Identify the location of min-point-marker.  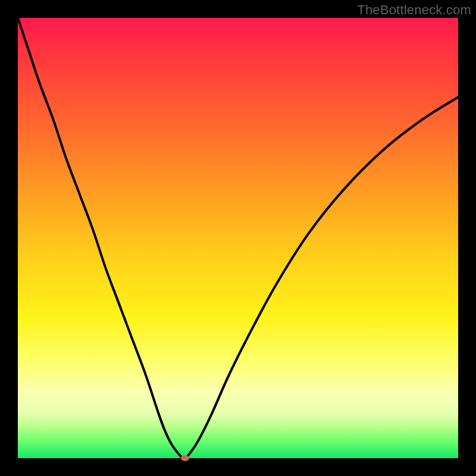
(185, 458).